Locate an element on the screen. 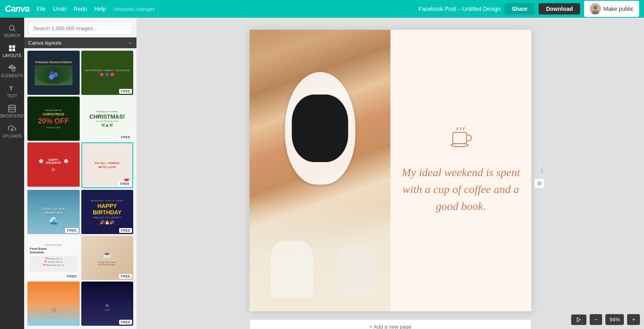 Image resolution: width=644 pixels, height=329 pixels. present-icon is located at coordinates (579, 320).